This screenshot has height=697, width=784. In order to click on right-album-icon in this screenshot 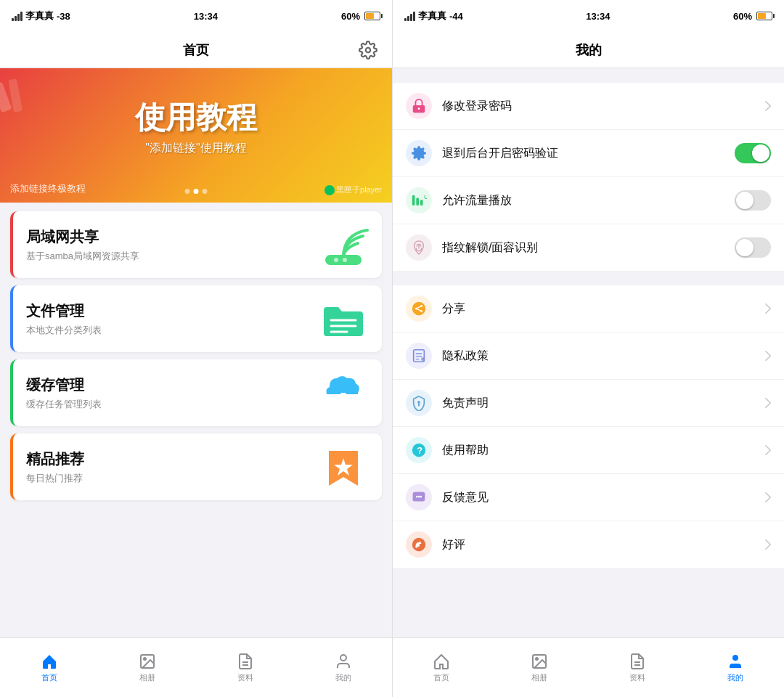, I will do `click(539, 661)`.